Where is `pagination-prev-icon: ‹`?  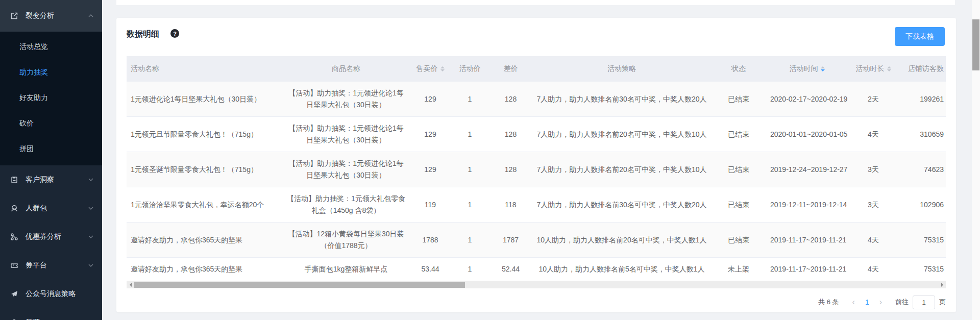 pagination-prev-icon: ‹ is located at coordinates (853, 302).